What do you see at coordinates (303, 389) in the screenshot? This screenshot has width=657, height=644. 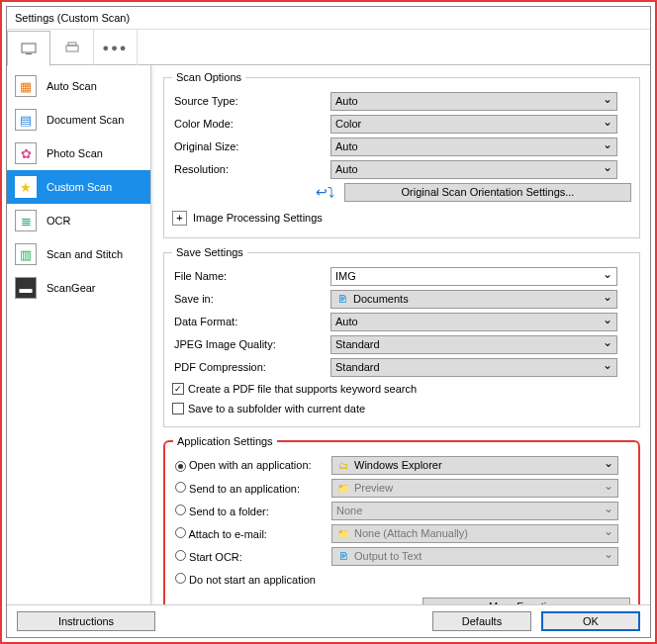 I see `create-pdf-label: Create a PDF file that supports keyword …` at bounding box center [303, 389].